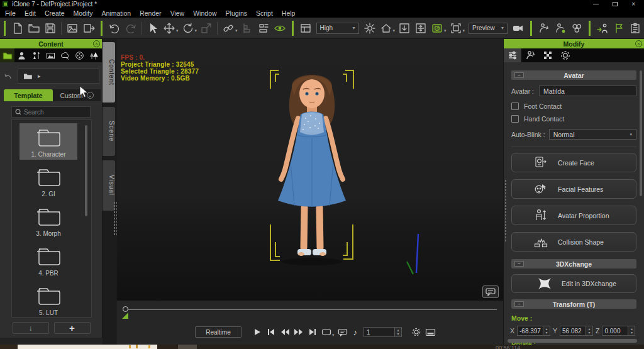 The width and height of the screenshot is (644, 349). Describe the element at coordinates (310, 310) in the screenshot. I see `timeline-track` at that location.